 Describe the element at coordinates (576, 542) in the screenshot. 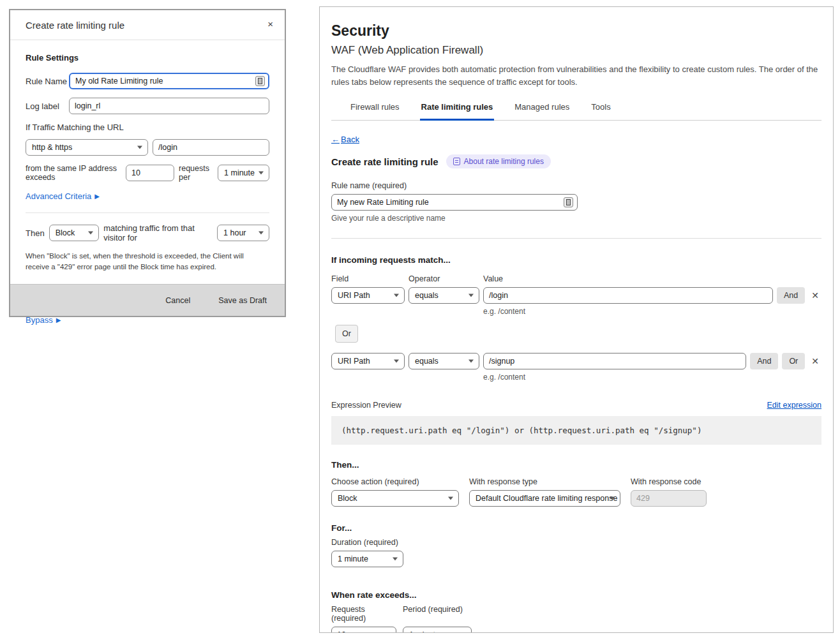

I see `duration-label: Duration (required)` at that location.